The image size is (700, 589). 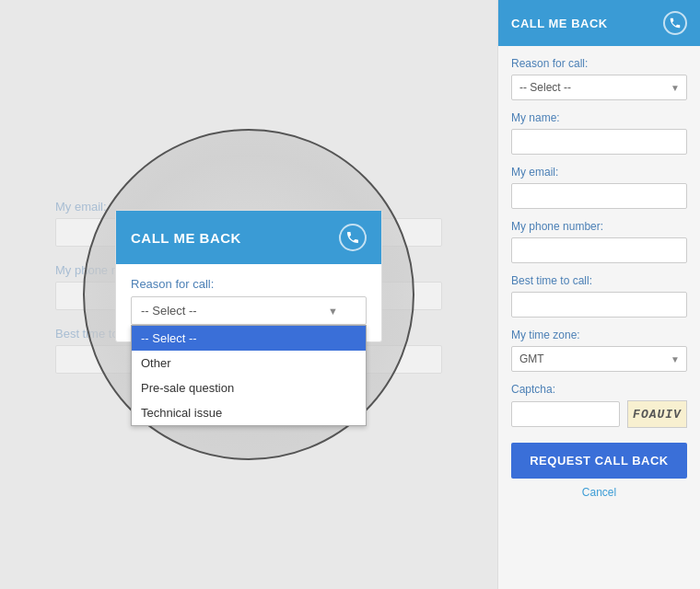 What do you see at coordinates (599, 188) in the screenshot?
I see `email-field-group: My email:` at bounding box center [599, 188].